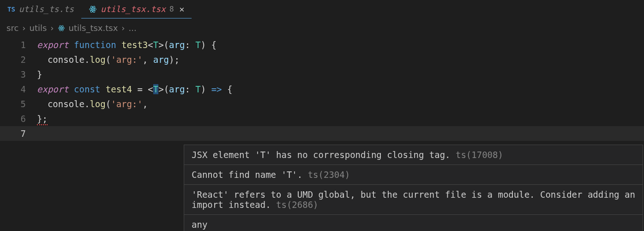  What do you see at coordinates (182, 9) in the screenshot?
I see `close-icon: ✕` at bounding box center [182, 9].